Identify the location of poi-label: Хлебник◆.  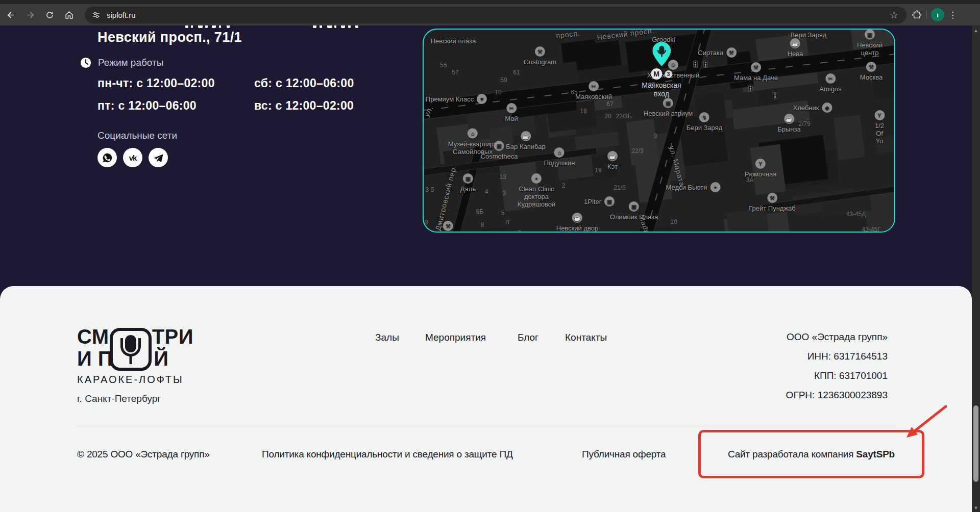
(813, 108).